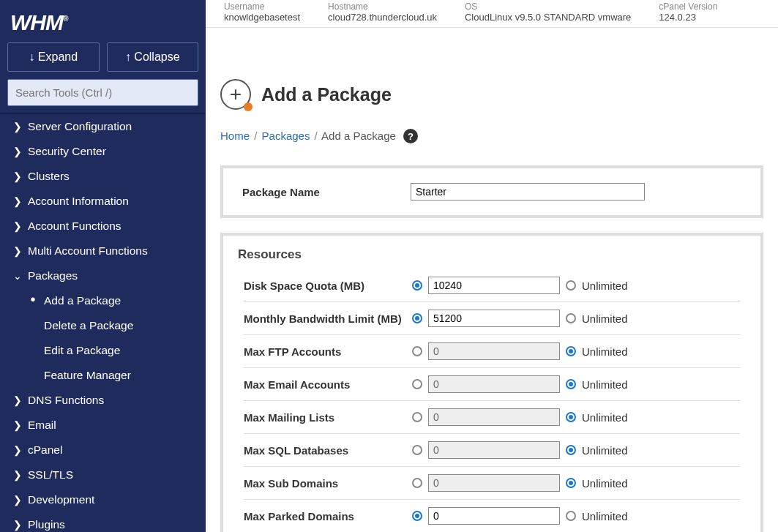 This screenshot has width=778, height=532. I want to click on sidebar-item-add-a-package: •Add a Package, so click(102, 301).